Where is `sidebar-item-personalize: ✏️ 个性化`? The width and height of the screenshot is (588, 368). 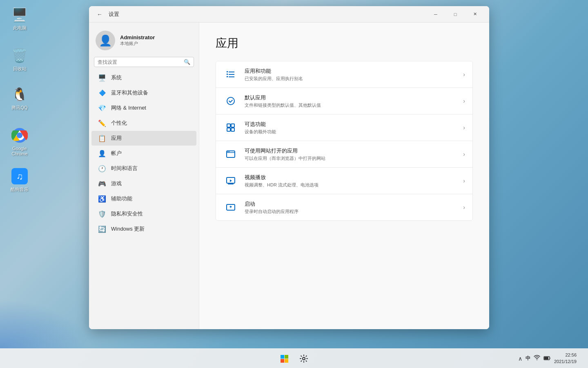
sidebar-item-personalize: ✏️ 个性化 is located at coordinates (144, 123).